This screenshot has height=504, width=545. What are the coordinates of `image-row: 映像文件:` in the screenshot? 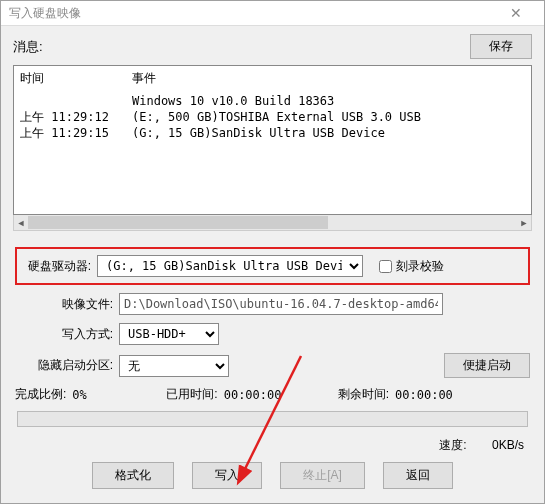 It's located at (272, 304).